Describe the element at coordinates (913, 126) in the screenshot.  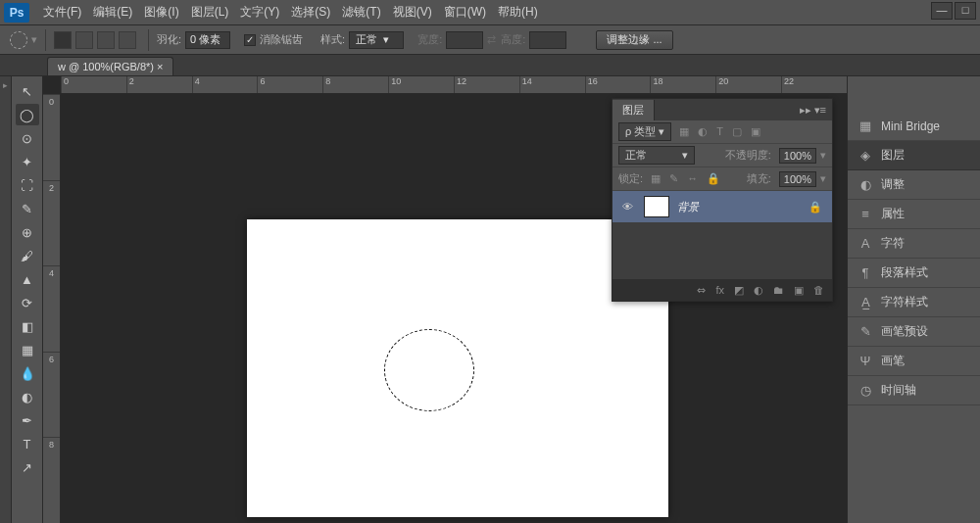
I see `panel-mini-bridge: ▦Mini Bridge` at that location.